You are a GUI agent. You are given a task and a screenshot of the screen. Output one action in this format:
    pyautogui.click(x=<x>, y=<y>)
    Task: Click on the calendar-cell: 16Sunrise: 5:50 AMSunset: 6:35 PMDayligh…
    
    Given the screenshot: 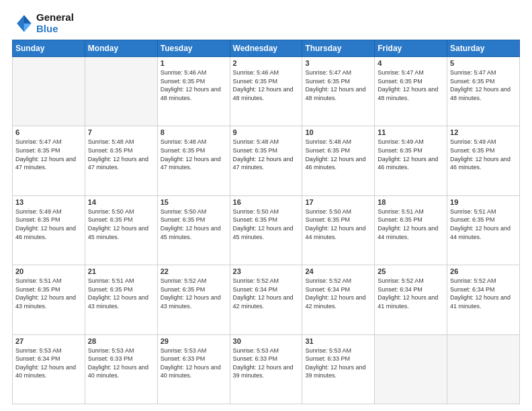 What is the action you would take?
    pyautogui.click(x=266, y=230)
    